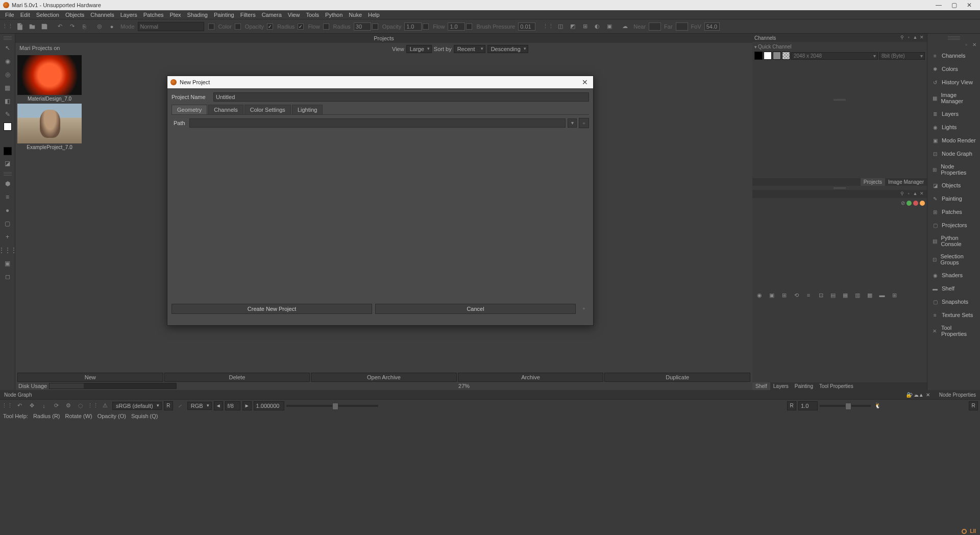 The image size is (980, 535). What do you see at coordinates (401, 97) in the screenshot?
I see `project-name-input` at bounding box center [401, 97].